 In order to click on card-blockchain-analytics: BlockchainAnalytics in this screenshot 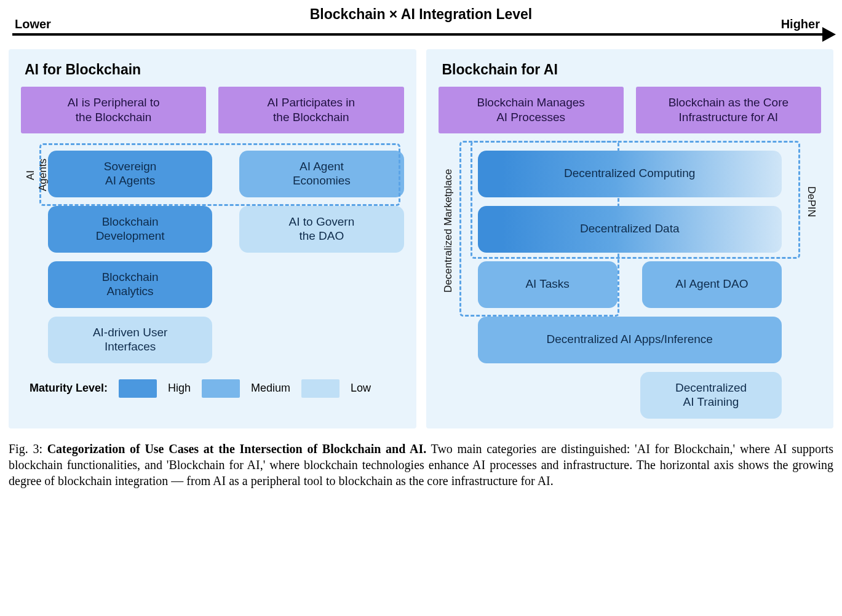, I will do `click(130, 285)`.